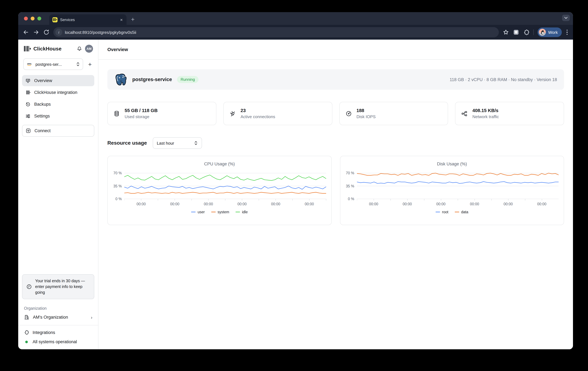 The height and width of the screenshot is (371, 588). I want to click on profile-chip: Work, so click(550, 32).